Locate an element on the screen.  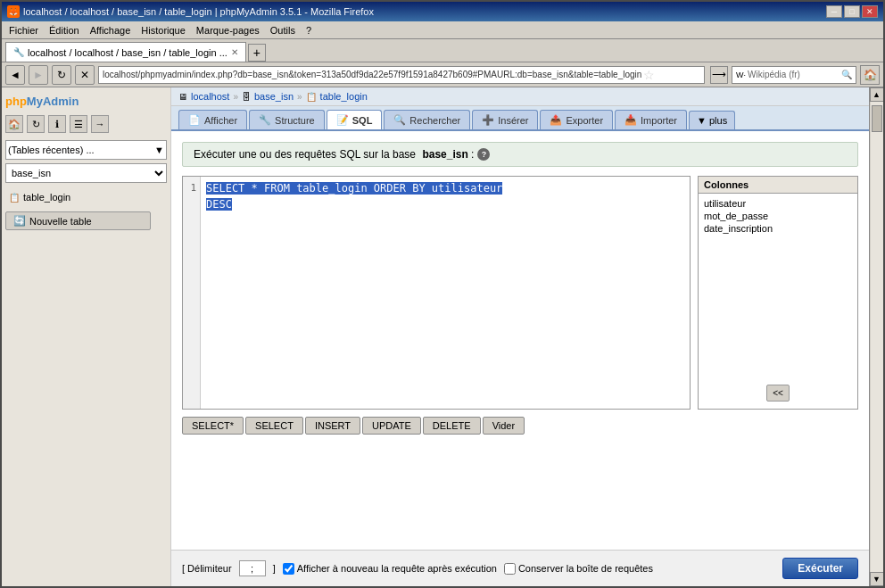
new-tab-btn: + is located at coordinates (257, 53).